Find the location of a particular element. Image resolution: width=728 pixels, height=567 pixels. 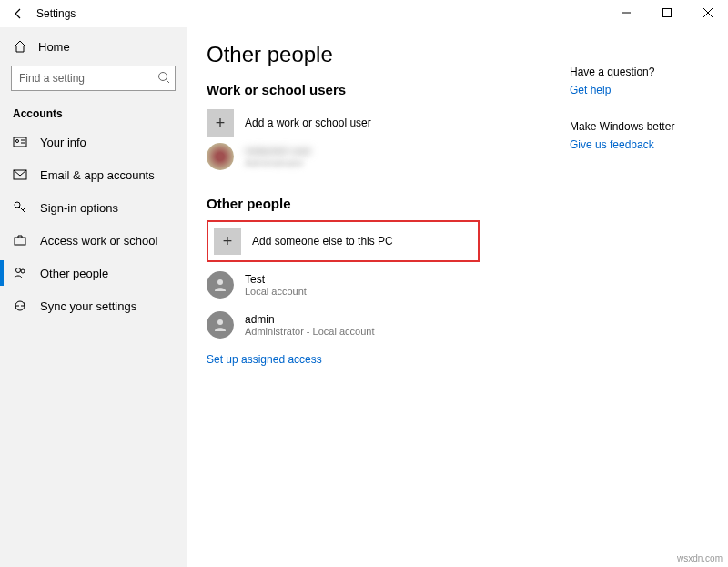

aside-panel: Have a question? Get help Make Windows b… is located at coordinates (638, 120).